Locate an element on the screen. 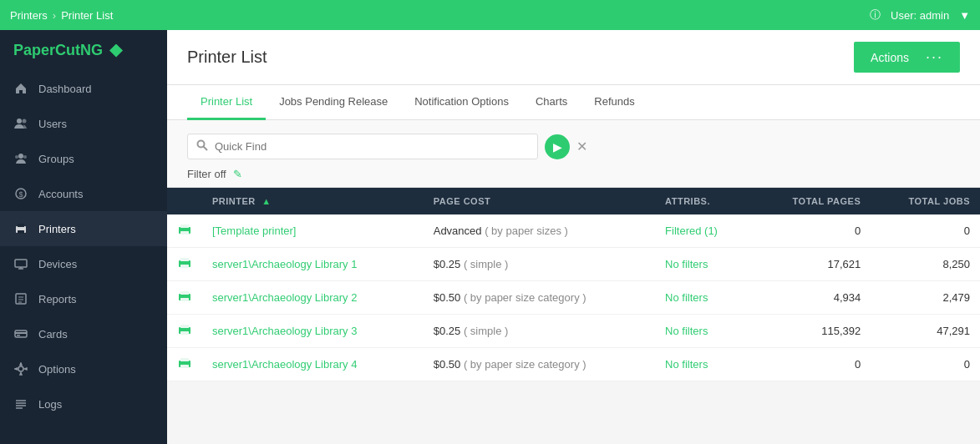 The height and width of the screenshot is (444, 980). tab-printer-list: Printer List is located at coordinates (226, 103).